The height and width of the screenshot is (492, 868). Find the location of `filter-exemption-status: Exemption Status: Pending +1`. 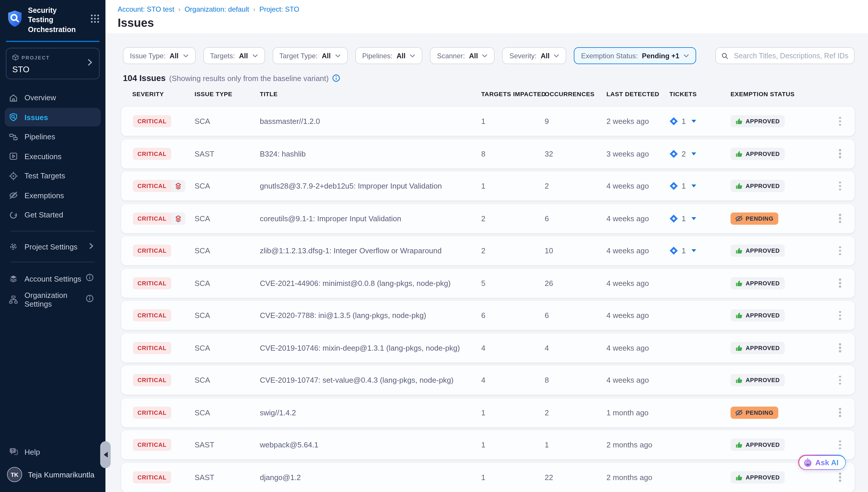

filter-exemption-status: Exemption Status: Pending +1 is located at coordinates (635, 56).